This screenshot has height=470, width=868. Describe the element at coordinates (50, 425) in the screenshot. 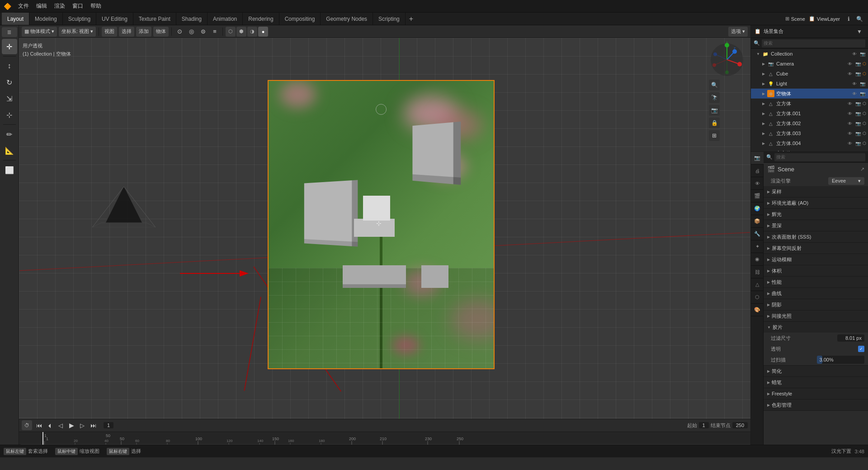

I see `timeline-prev-keyframe: ⏴` at that location.